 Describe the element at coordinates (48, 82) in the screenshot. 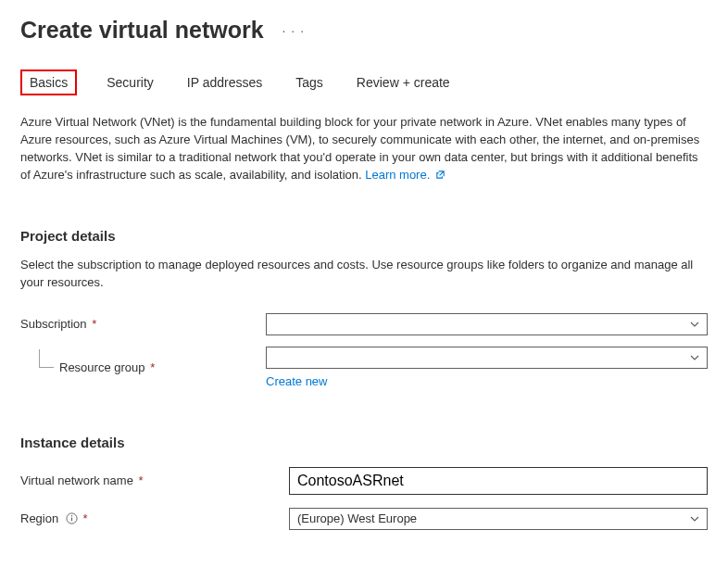

I see `tab-basics: Basics` at that location.